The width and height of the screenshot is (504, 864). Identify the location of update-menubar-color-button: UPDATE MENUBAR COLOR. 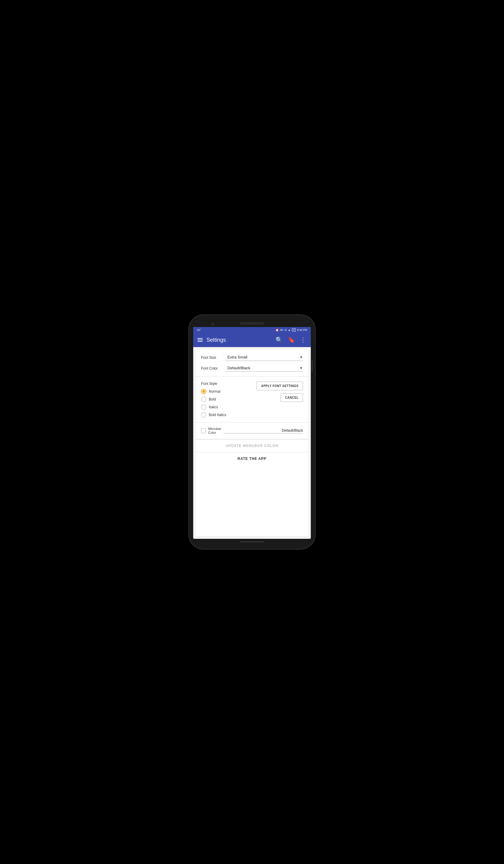
(252, 446).